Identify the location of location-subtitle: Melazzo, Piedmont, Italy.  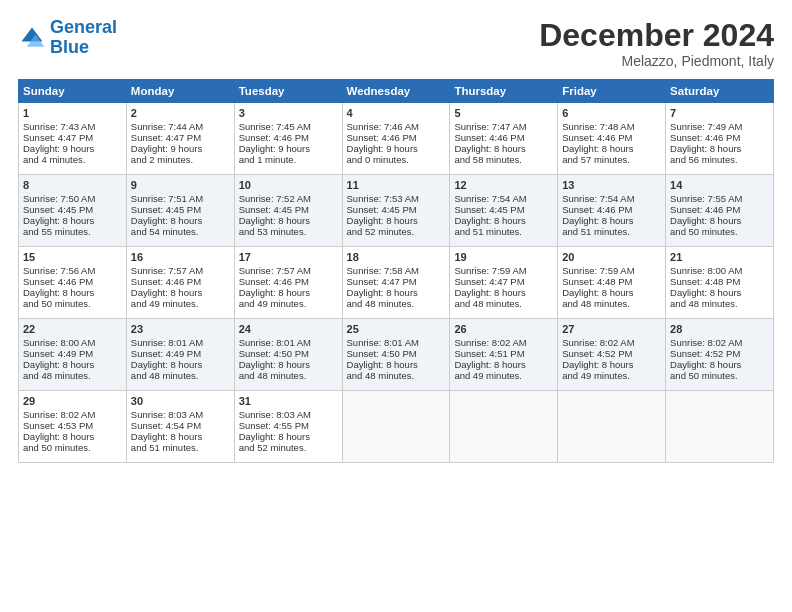
(656, 61).